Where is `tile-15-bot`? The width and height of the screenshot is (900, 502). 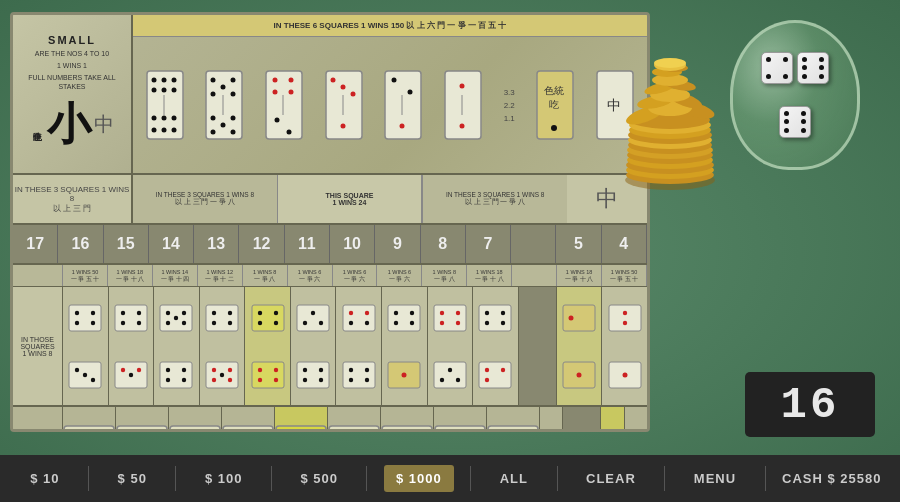
tile-15-bot is located at coordinates (131, 375).